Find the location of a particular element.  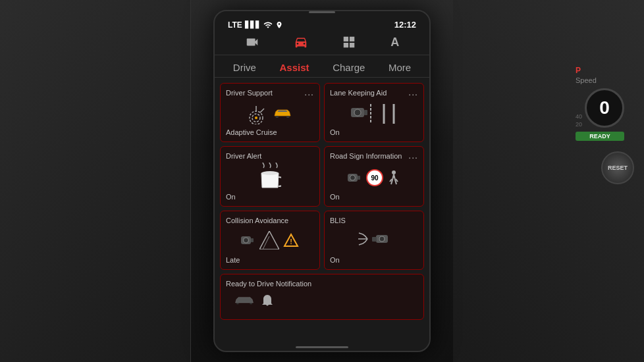

card-lane-keeping-status: On is located at coordinates (374, 132).